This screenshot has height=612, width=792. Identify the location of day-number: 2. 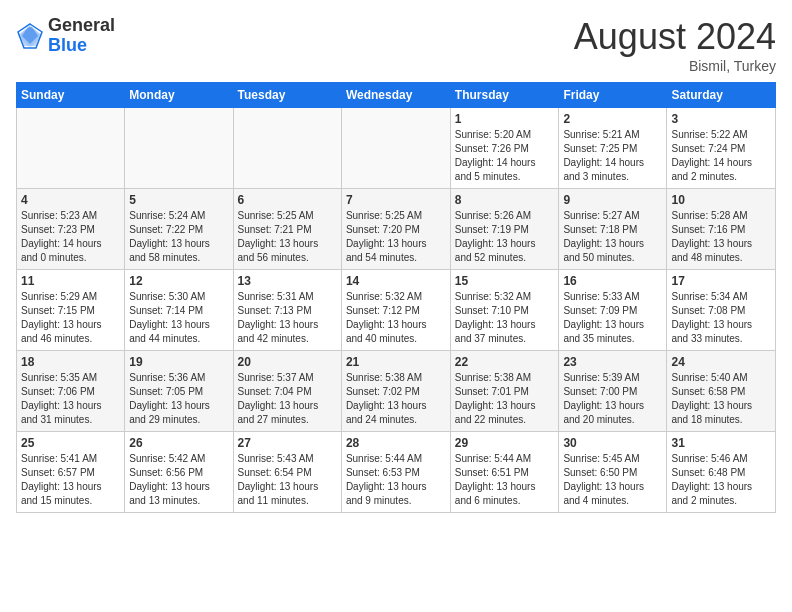
(612, 119).